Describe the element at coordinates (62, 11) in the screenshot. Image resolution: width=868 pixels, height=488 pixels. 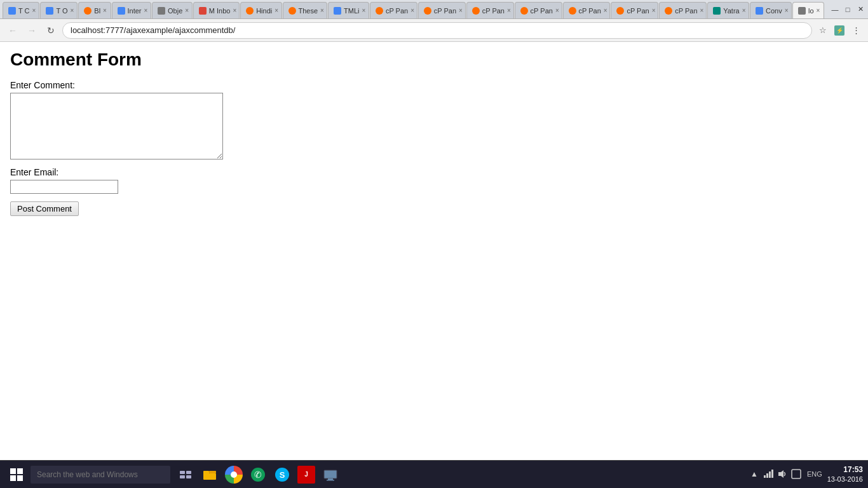
I see `tab-label-1: T O` at that location.